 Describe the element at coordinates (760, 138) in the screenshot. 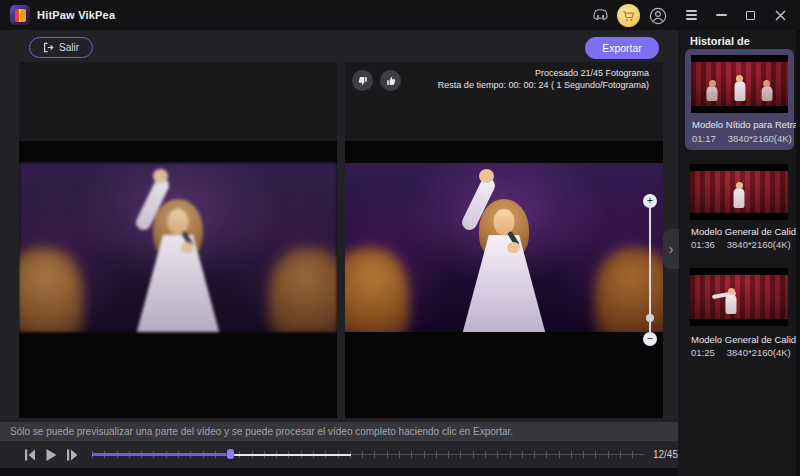

I see `history-resolution-1: 3840*2160(4K)` at that location.